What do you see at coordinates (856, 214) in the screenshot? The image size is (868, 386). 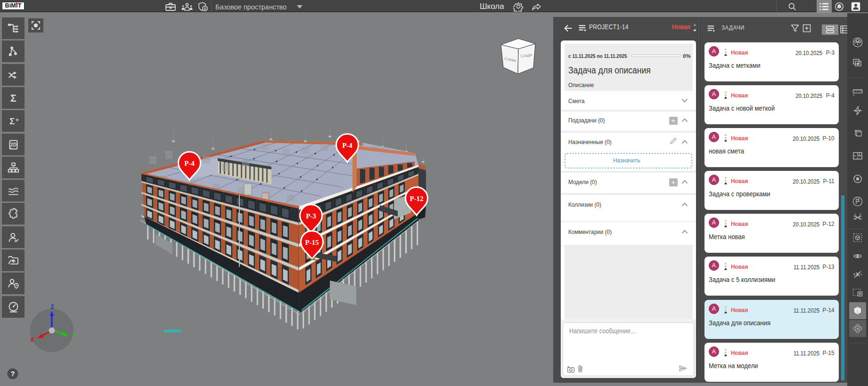 I see `svg-text: 1` at bounding box center [856, 214].